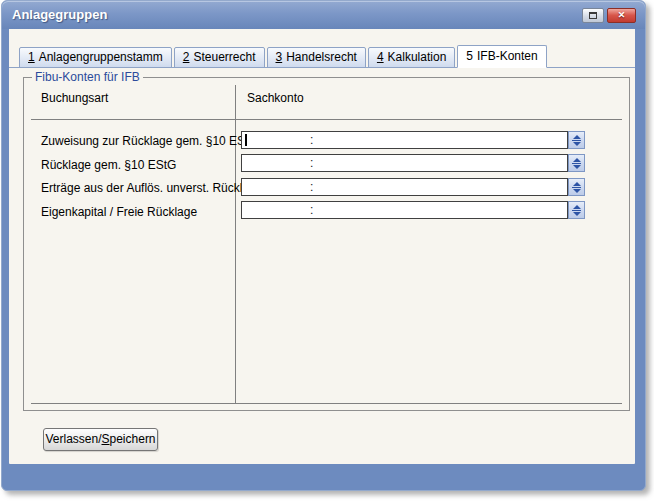  I want to click on tab-label: IFB-Konten, so click(508, 56).